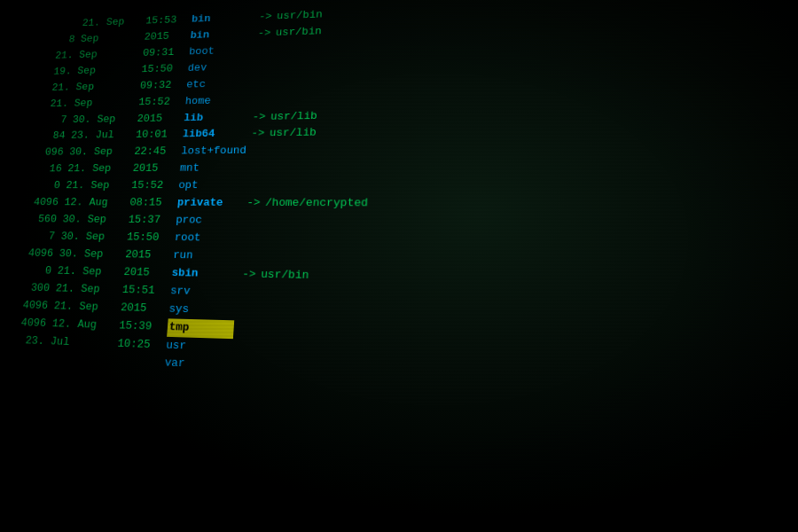  I want to click on line-num: 84, so click(52, 137).